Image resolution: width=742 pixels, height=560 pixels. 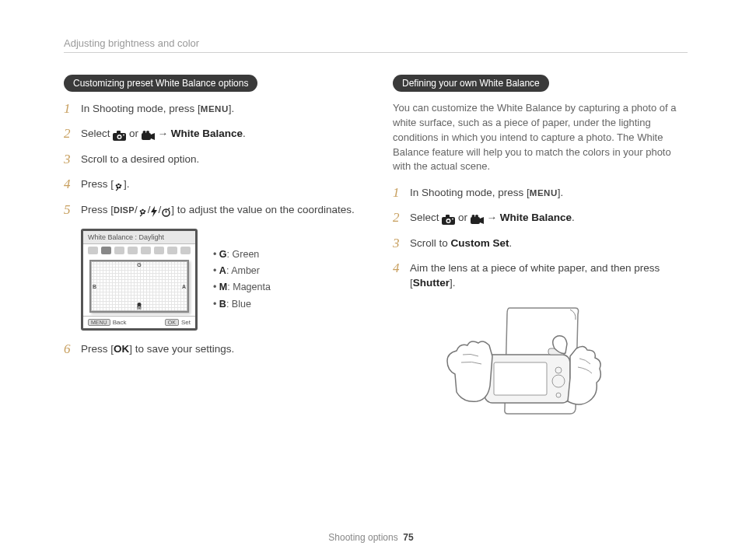 I want to click on custom-set-label: Custom Set, so click(x=481, y=243).